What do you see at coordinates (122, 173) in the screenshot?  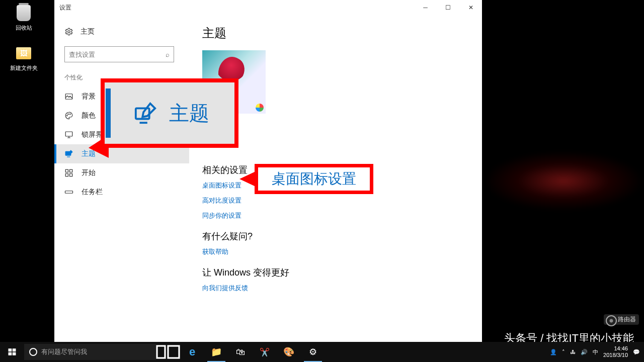 I see `sidebar-item-start: 开始` at bounding box center [122, 173].